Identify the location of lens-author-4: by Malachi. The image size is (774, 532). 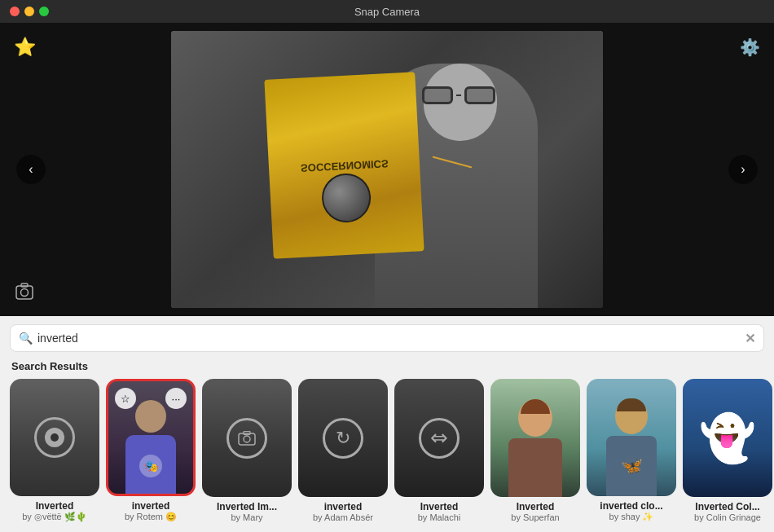
(440, 517).